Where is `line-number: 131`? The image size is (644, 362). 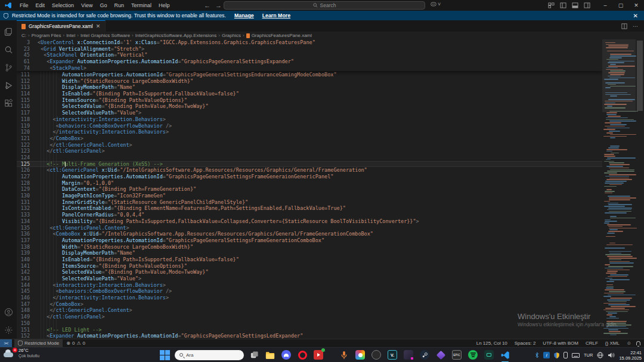
line-number: 131 is located at coordinates (23, 203).